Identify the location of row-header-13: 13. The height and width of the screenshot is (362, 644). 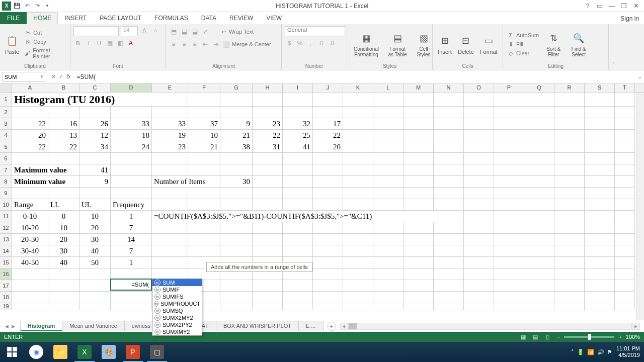
(6, 239).